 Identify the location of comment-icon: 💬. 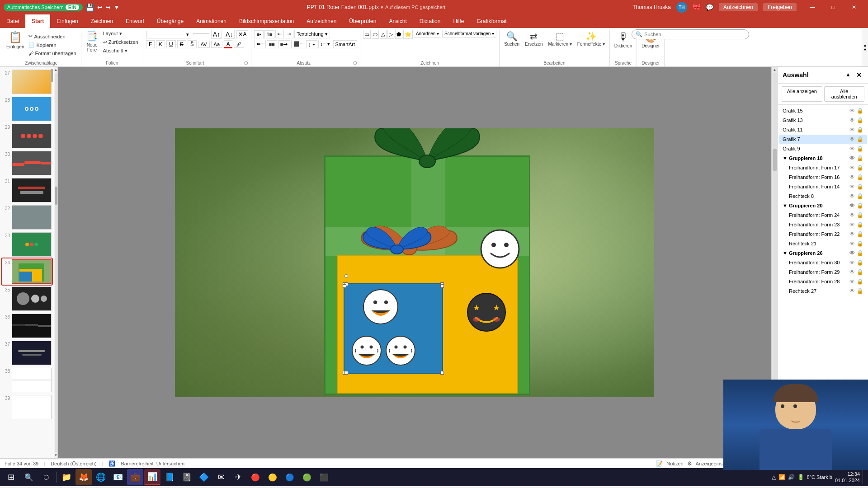
(710, 7).